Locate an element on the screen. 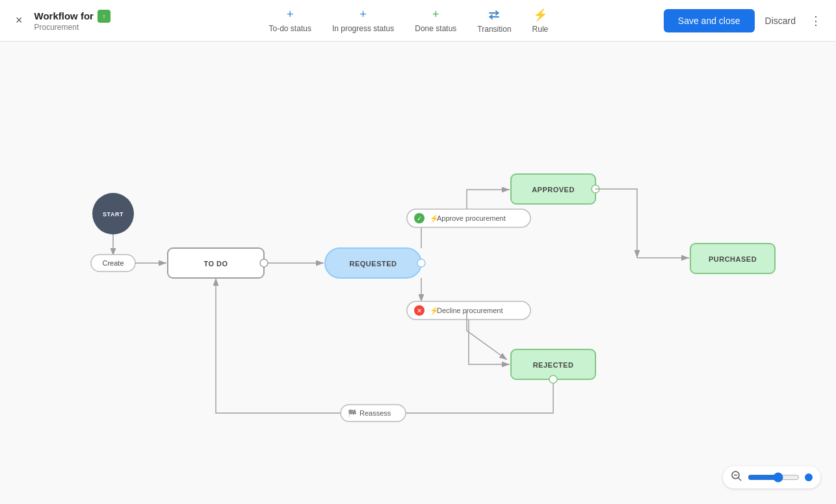  transition-label: Transition is located at coordinates (494, 29).